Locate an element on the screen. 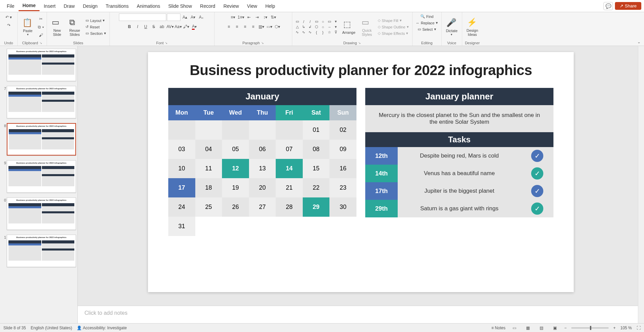 The image size is (644, 332). change-case-button: Aa▾ is located at coordinates (178, 27).